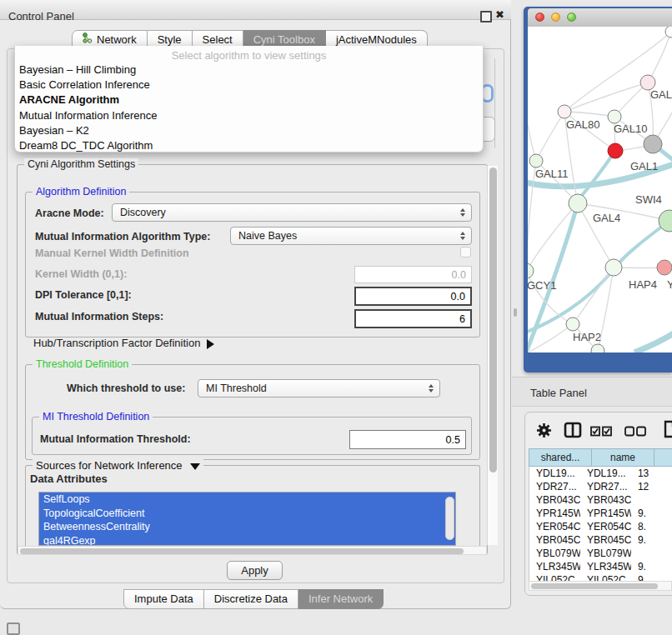 The height and width of the screenshot is (635, 672). I want to click on algorithm-option-mutual-information-inference: Mutual Information Inference, so click(248, 116).